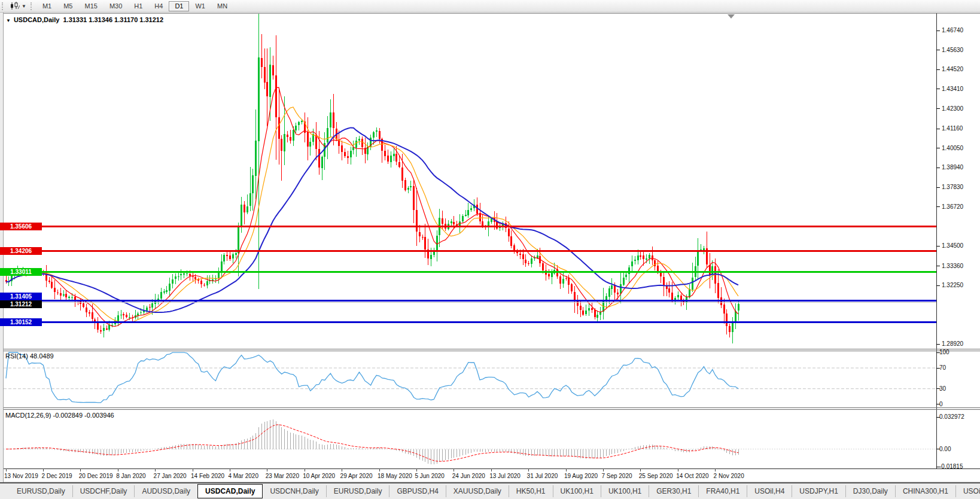 The image size is (980, 499). I want to click on date-axis-label: 4 Mar 2020, so click(243, 476).